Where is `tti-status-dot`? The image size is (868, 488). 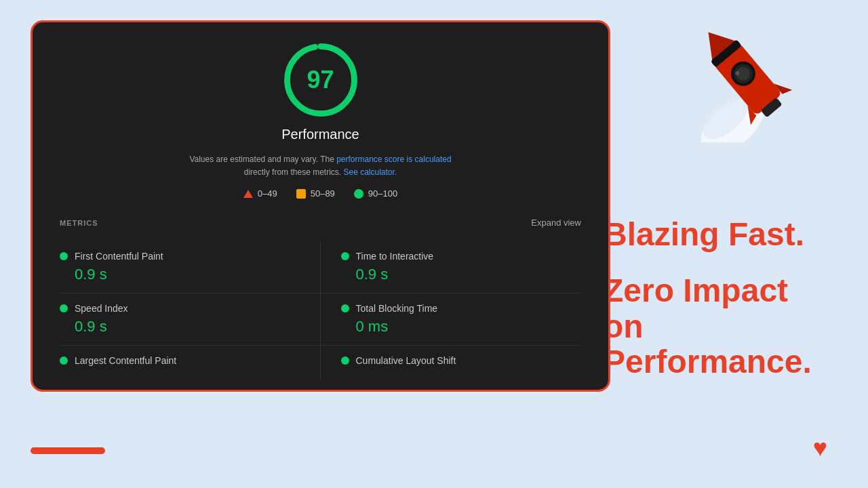 tti-status-dot is located at coordinates (345, 256).